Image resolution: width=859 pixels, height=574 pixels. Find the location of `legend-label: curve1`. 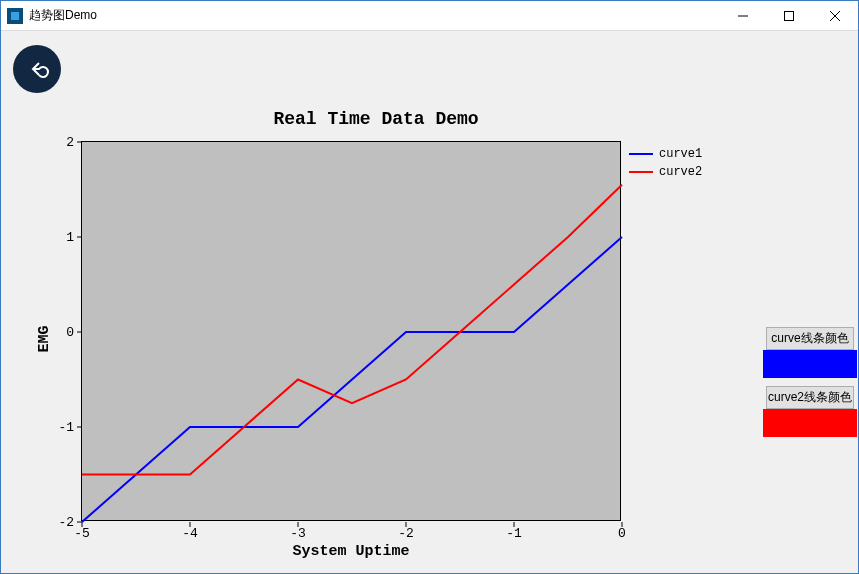

legend-label: curve1 is located at coordinates (680, 154).